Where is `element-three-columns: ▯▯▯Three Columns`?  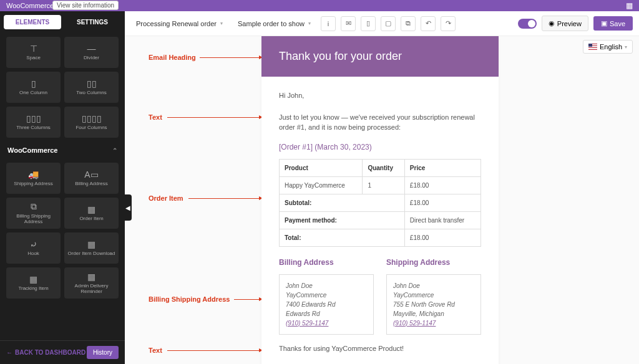 element-three-columns: ▯▯▯Three Columns is located at coordinates (34, 122).